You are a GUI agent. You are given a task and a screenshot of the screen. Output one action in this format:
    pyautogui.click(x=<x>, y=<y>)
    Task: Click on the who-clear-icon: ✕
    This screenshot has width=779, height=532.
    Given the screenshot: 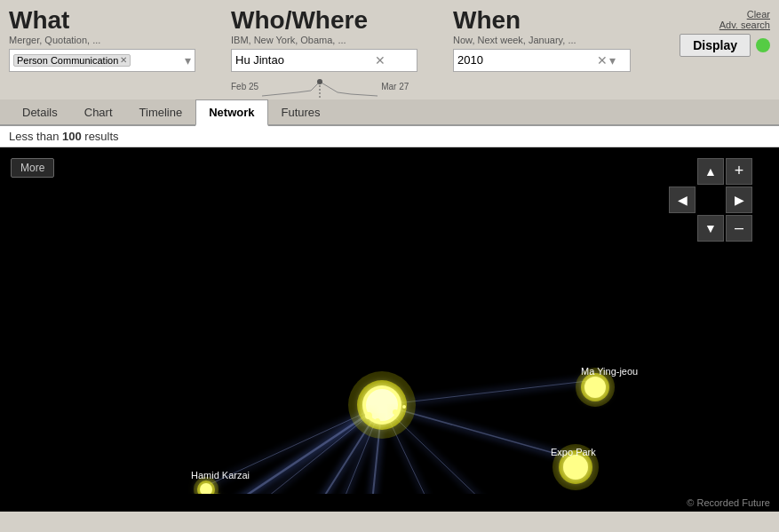 What is the action you would take?
    pyautogui.click(x=380, y=60)
    